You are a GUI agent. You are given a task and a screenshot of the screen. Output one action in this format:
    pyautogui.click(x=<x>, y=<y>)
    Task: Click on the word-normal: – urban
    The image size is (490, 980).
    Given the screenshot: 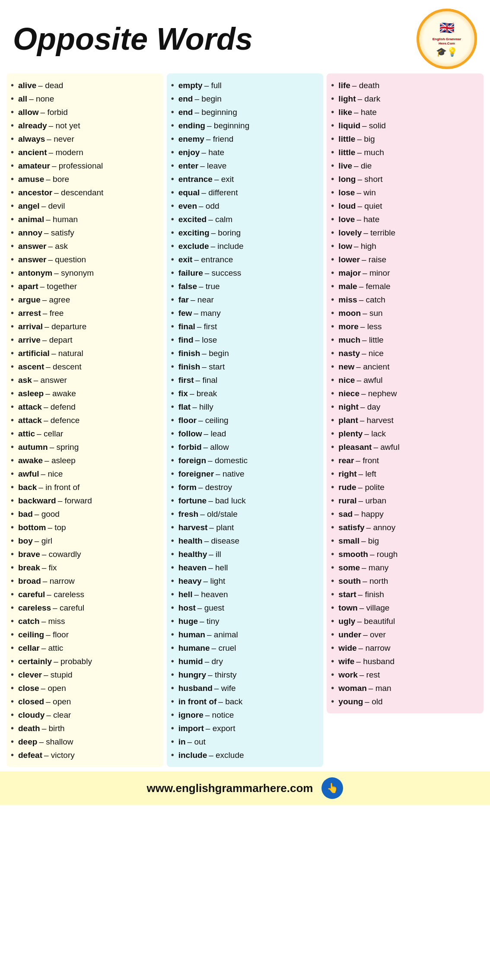 What is the action you would take?
    pyautogui.click(x=372, y=500)
    